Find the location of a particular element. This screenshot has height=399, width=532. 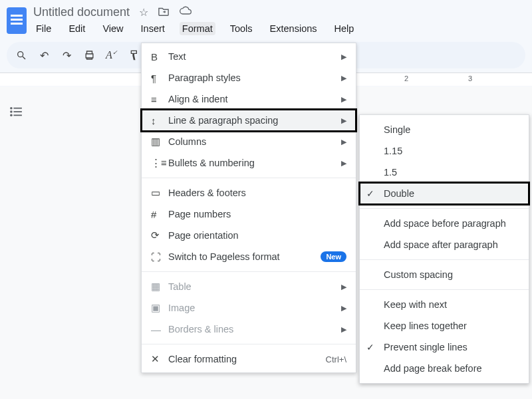

outline-icon is located at coordinates (17, 114).